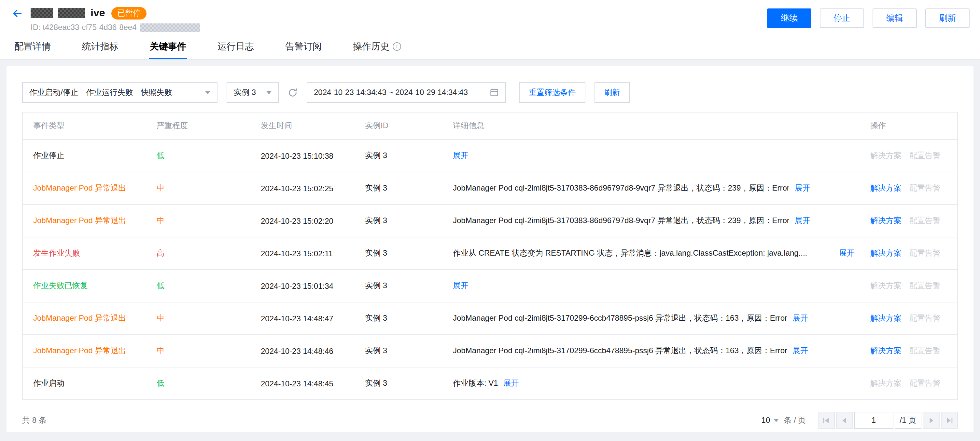 The width and height of the screenshot is (980, 441). What do you see at coordinates (860, 420) in the screenshot?
I see `pagination-controls: 10 条 / 页 /1 页` at bounding box center [860, 420].